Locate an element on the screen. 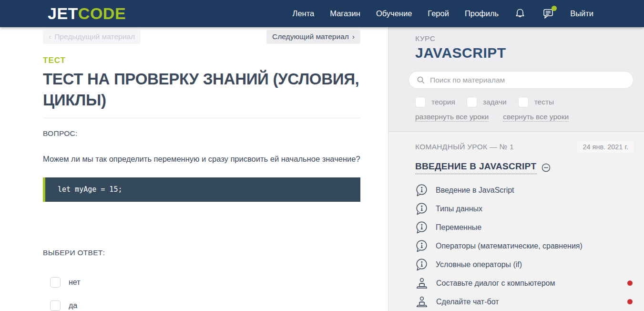 The width and height of the screenshot is (644, 311). lesson-item: Условные операторы (if) is located at coordinates (524, 264).